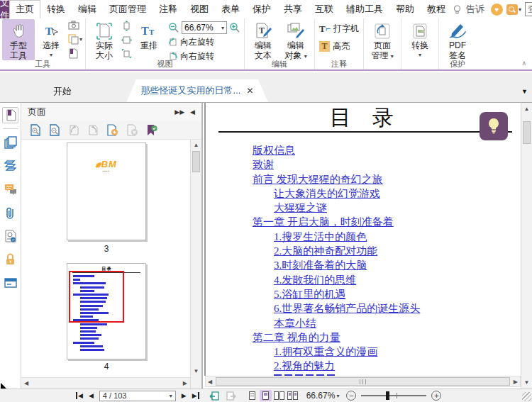  I want to click on bookmark-page-button, so click(75, 54).